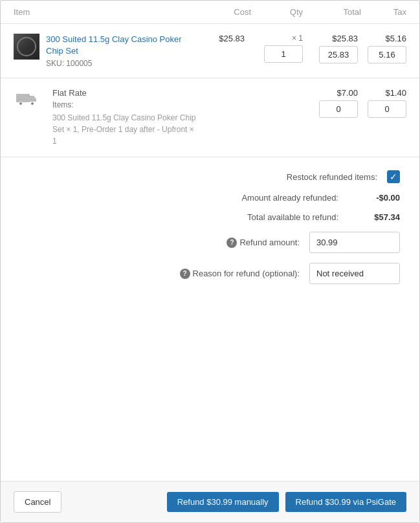 This screenshot has width=420, height=523. Describe the element at coordinates (210, 242) in the screenshot. I see `refund-amount-row: ? Refund amount:` at that location.